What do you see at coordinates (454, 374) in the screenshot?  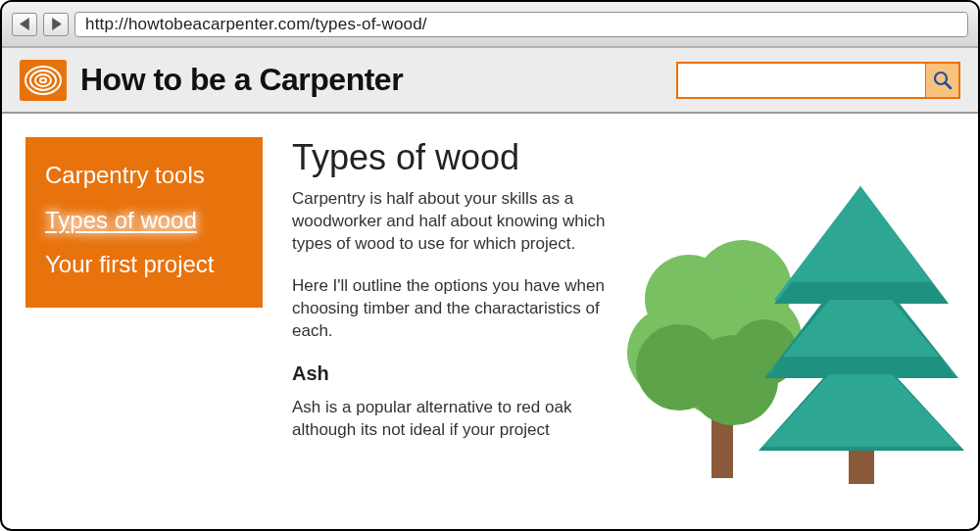 I see `section-heading-ash: Ash` at bounding box center [454, 374].